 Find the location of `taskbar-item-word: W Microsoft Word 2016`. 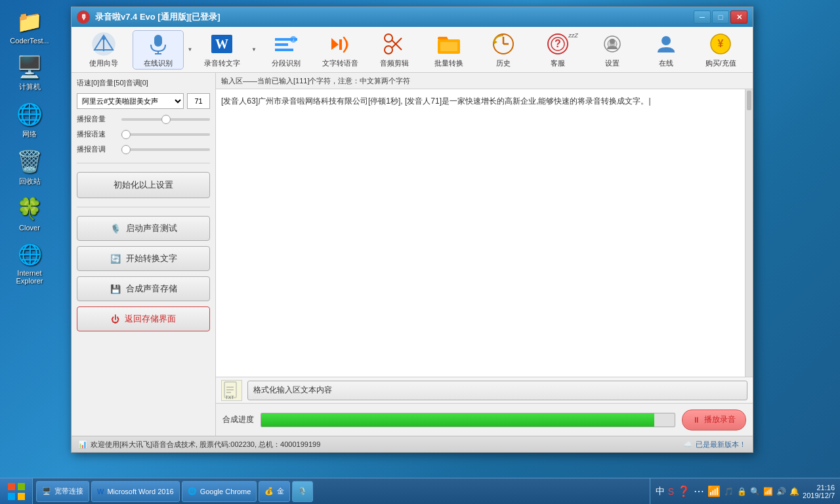

taskbar-item-word: W Microsoft Word 2016 is located at coordinates (135, 492).